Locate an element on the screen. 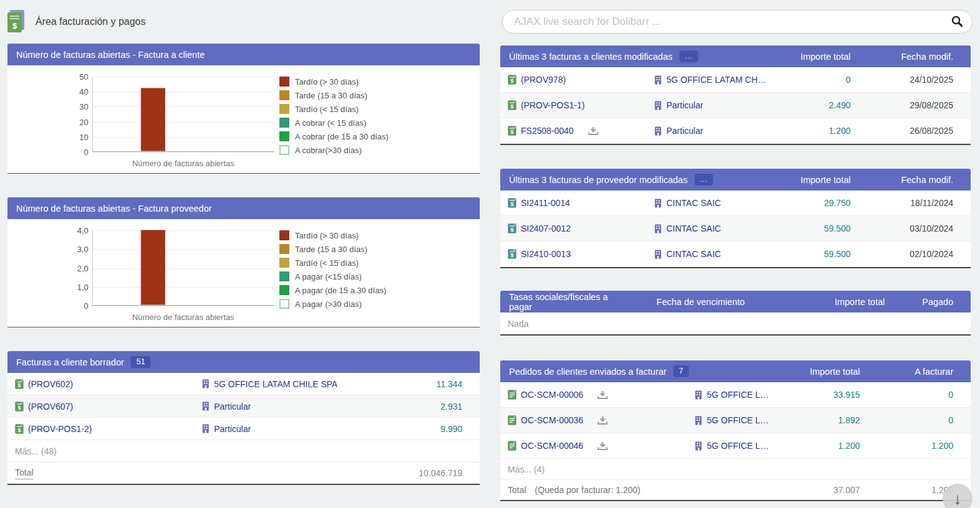 This screenshot has height=508, width=980. table-header: Tasas sociales/fiscales a pagarFecha de … is located at coordinates (735, 301).